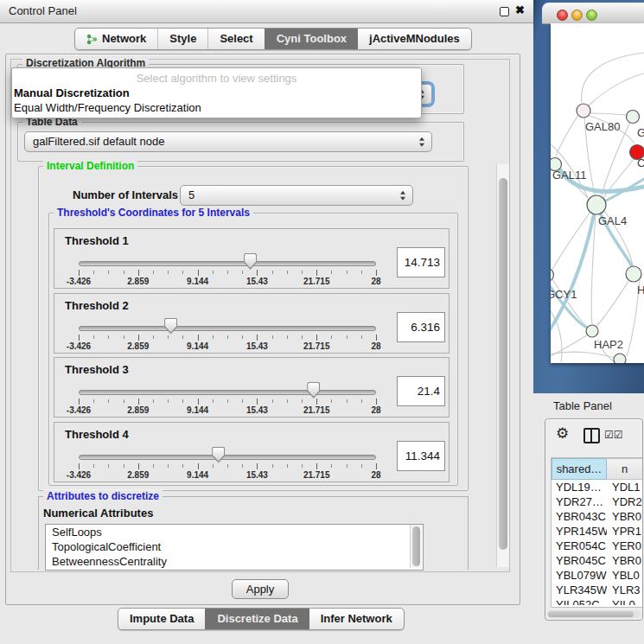  Describe the element at coordinates (162, 619) in the screenshot. I see `tab-impute-data: Impute Data` at that location.